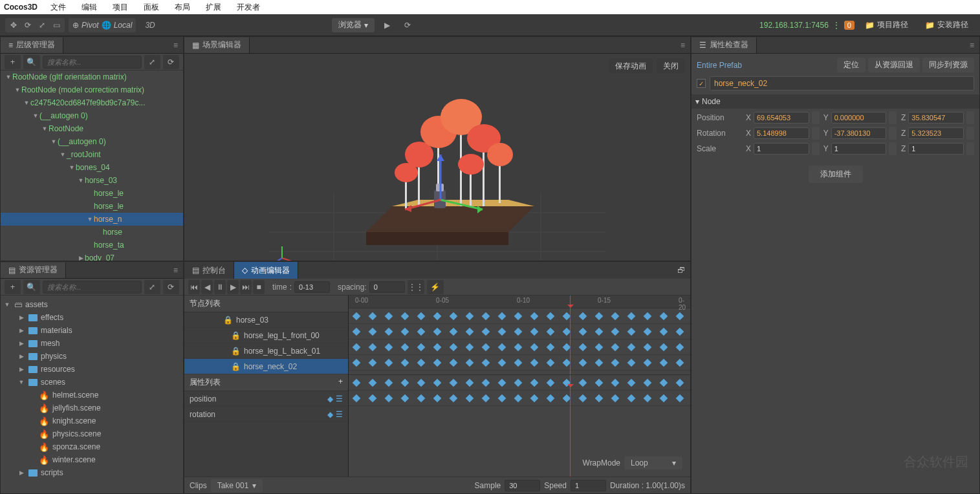 The image size is (980, 494). I want to click on panel-menu-icon: ≡, so click(176, 45).